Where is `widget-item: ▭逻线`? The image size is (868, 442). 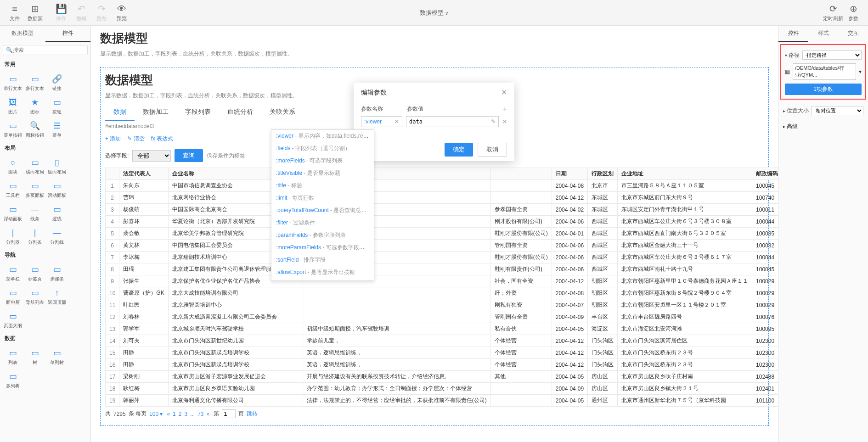
widget-item: ▭逻线 is located at coordinates (57, 213).